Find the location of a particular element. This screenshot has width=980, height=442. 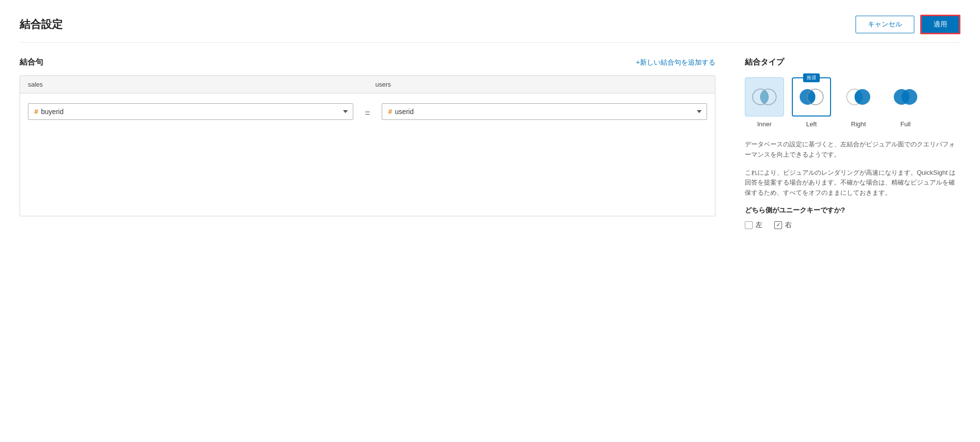

right-field-chevron-icon is located at coordinates (699, 112).